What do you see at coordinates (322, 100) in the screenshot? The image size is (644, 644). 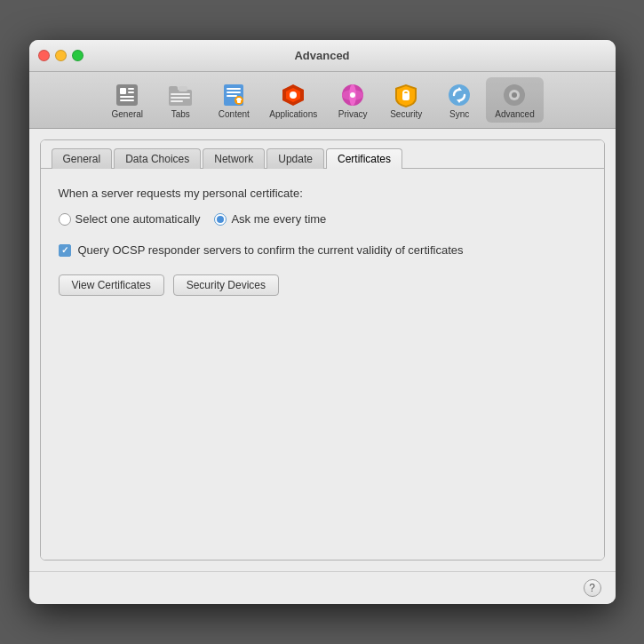 I see `toolbar: General Tabs` at bounding box center [322, 100].